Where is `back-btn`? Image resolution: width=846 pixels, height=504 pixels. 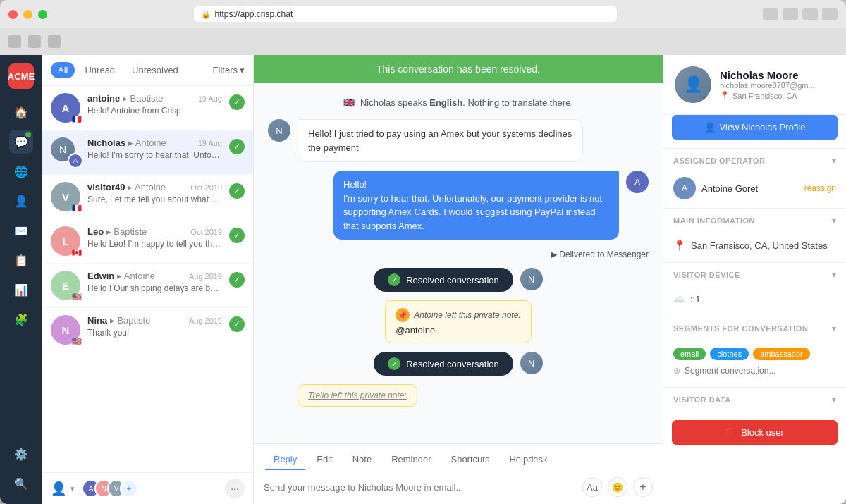
back-btn is located at coordinates (15, 42).